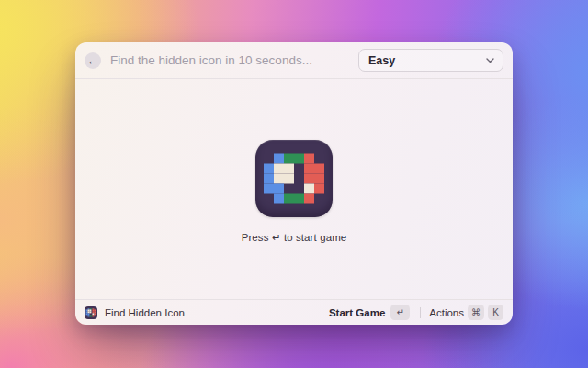 The image size is (588, 368). I want to click on footer-divider, so click(421, 313).